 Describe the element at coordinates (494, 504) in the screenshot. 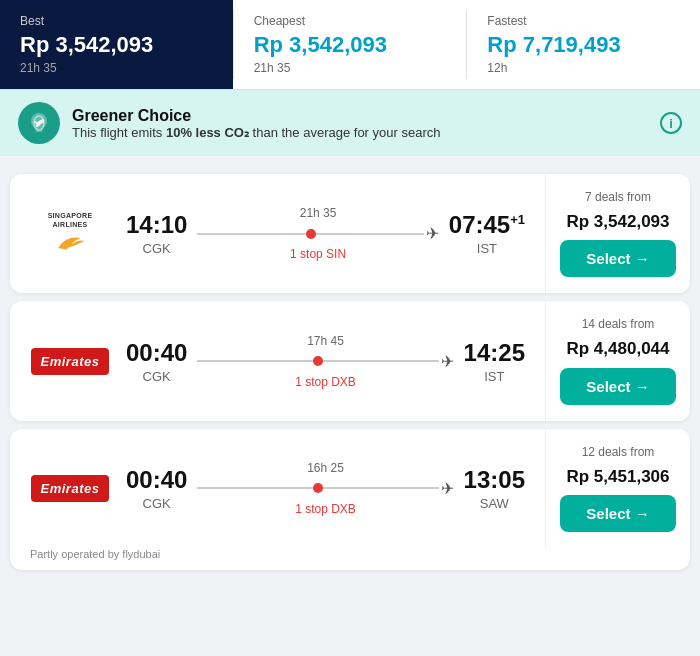

I see `arrive-airport-3: SAW` at that location.